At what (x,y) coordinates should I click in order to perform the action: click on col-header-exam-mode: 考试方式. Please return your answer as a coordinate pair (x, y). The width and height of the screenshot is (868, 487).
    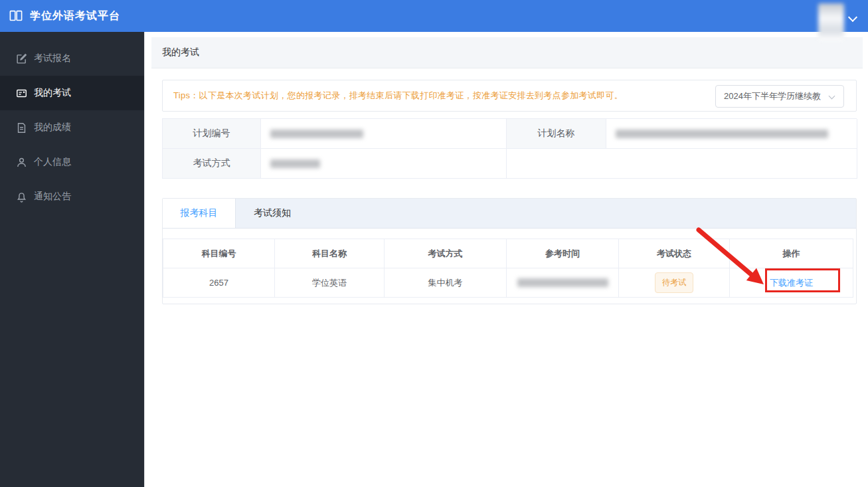
    Looking at the image, I should click on (446, 254).